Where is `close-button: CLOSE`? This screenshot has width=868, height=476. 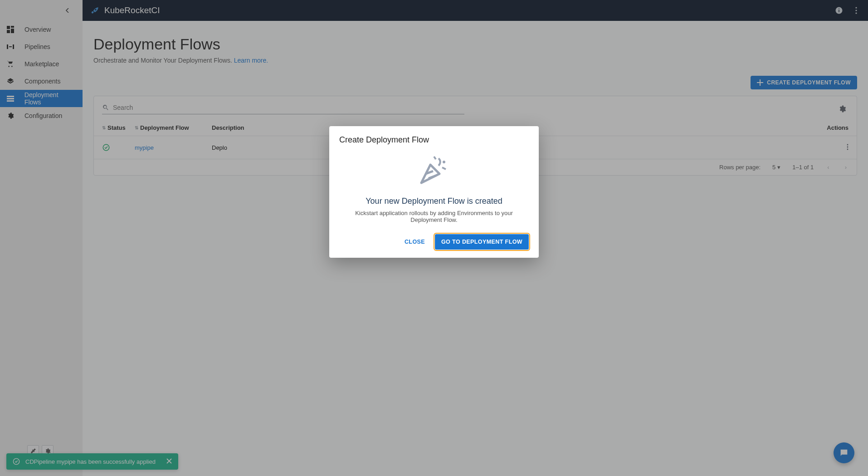
close-button: CLOSE is located at coordinates (414, 242).